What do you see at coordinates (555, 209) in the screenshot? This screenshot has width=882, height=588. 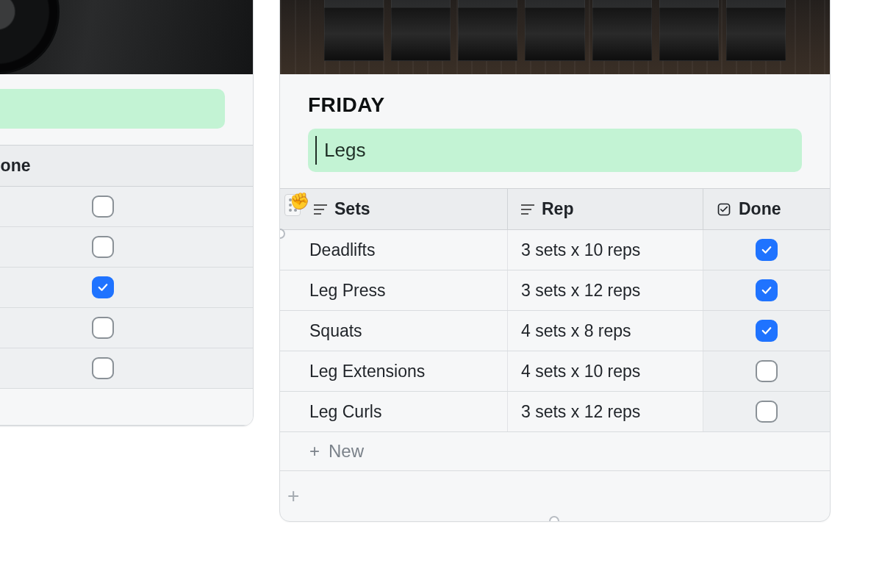 I see `table-header: Sets Rep Done` at bounding box center [555, 209].